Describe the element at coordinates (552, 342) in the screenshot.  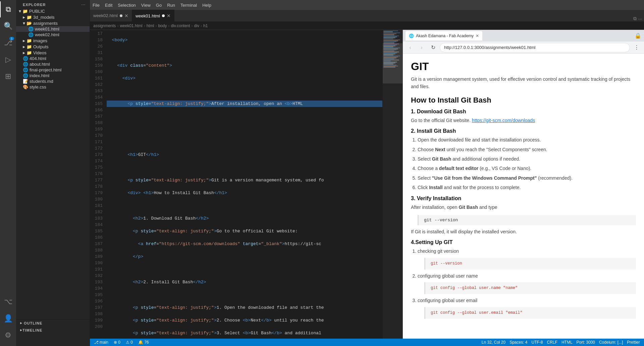
I see `status-line-ending: CRLF` at that location.